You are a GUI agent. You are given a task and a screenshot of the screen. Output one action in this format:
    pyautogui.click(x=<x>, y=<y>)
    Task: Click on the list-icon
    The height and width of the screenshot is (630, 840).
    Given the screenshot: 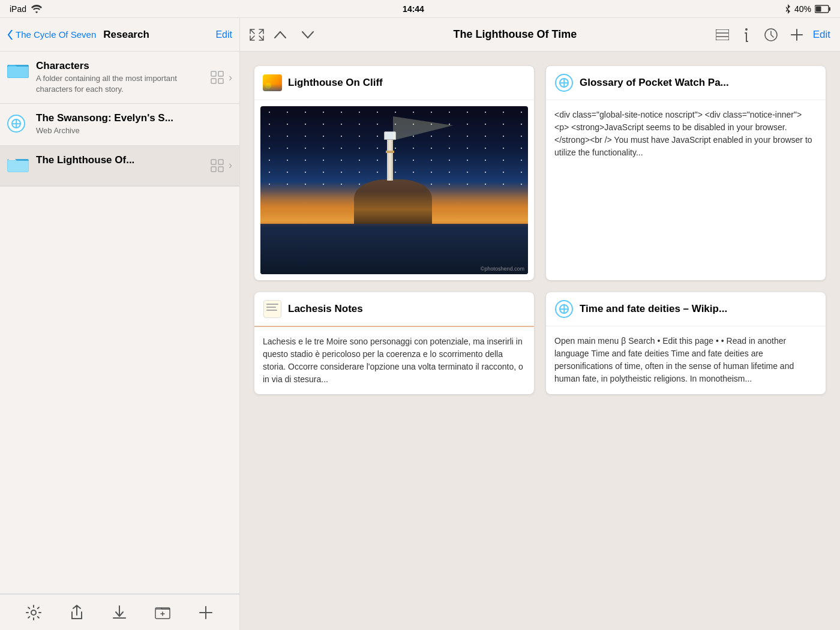 What is the action you would take?
    pyautogui.click(x=722, y=35)
    